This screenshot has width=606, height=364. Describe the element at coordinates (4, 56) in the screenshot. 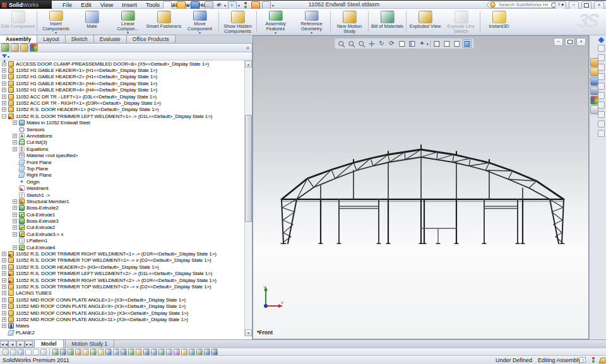

I see `filter-funnel-icon` at that location.